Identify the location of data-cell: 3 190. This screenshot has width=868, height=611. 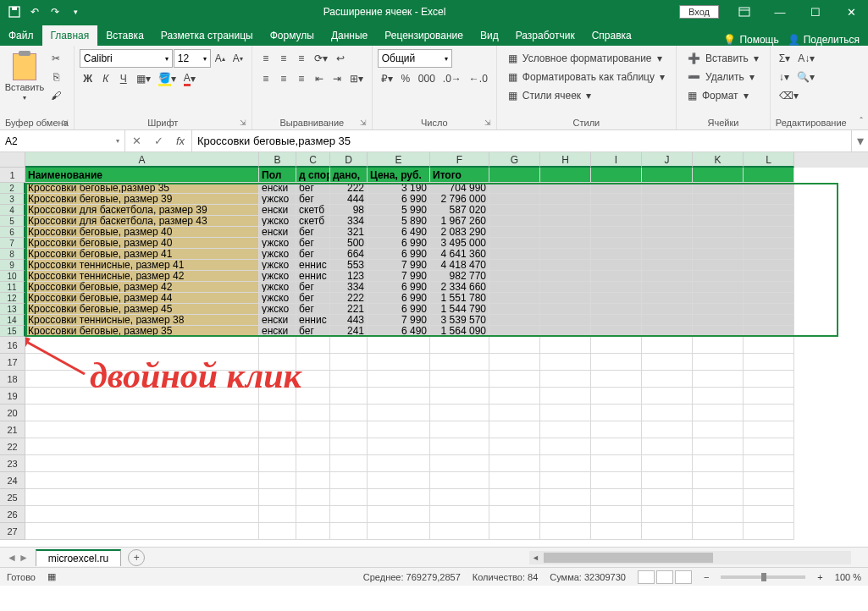
(399, 188).